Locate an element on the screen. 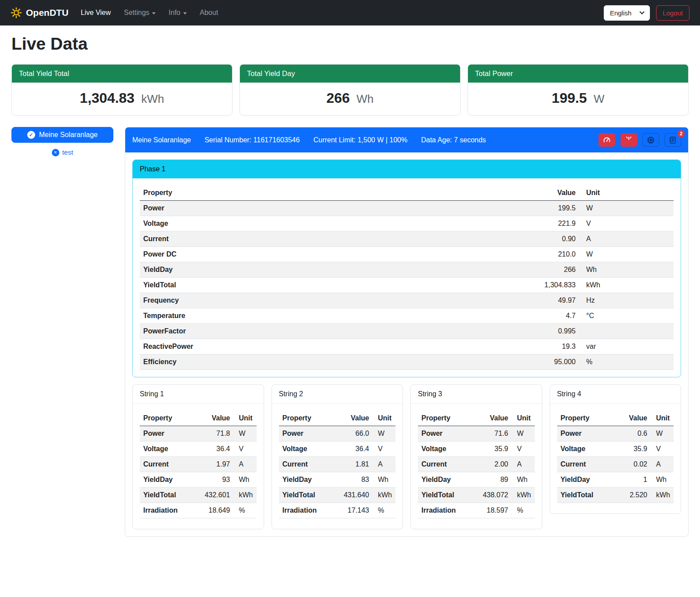 The height and width of the screenshot is (597, 700). table-row: Power DC 210.0 W is located at coordinates (407, 255).